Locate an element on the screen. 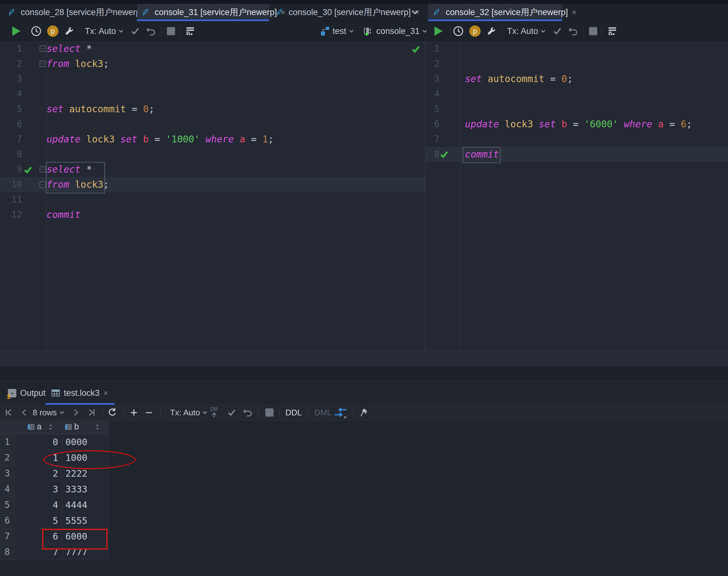  last-page-button is located at coordinates (92, 413).